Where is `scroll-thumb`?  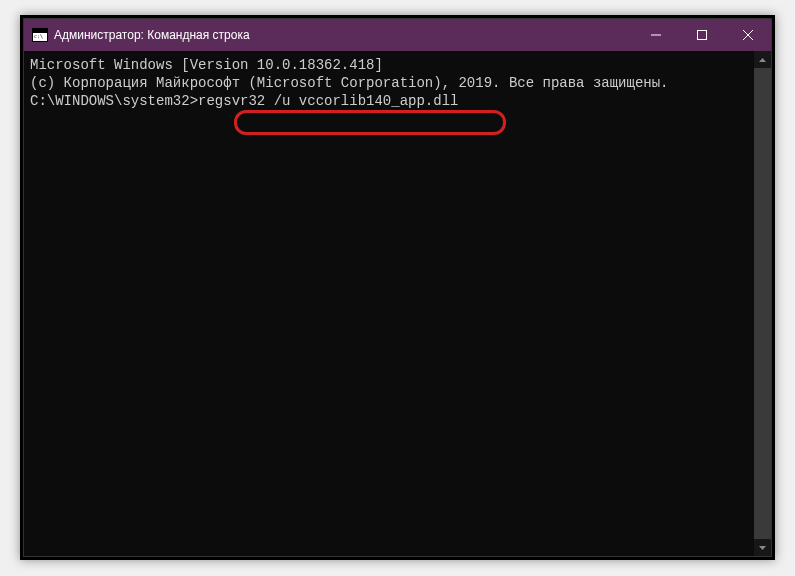
scroll-thumb is located at coordinates (762, 304).